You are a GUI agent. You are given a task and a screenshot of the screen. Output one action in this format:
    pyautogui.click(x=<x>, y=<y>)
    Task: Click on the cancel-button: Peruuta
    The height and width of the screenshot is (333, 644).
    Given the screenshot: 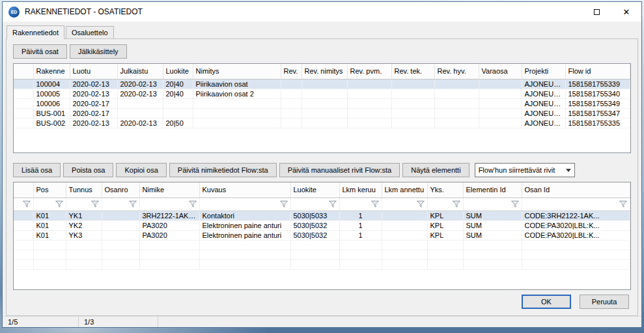 What is the action you would take?
    pyautogui.click(x=604, y=302)
    